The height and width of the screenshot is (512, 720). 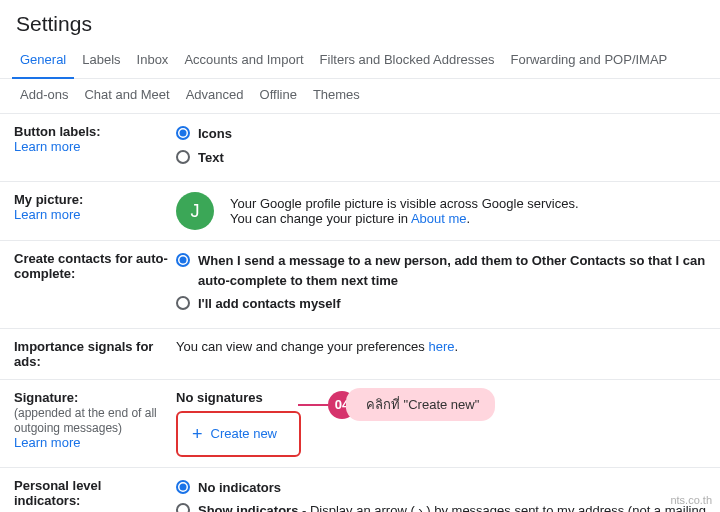 What do you see at coordinates (183, 260) in the screenshot?
I see `radio-auto-add` at bounding box center [183, 260].